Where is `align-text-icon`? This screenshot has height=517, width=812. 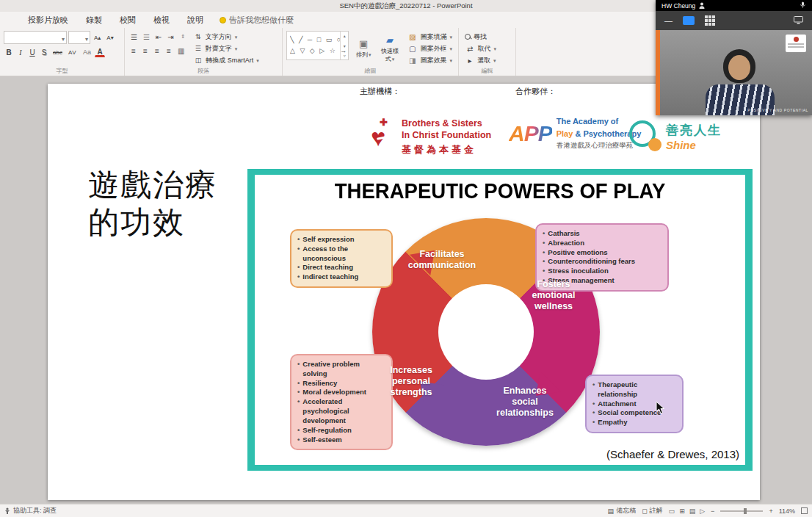
align-text-icon is located at coordinates (198, 48).